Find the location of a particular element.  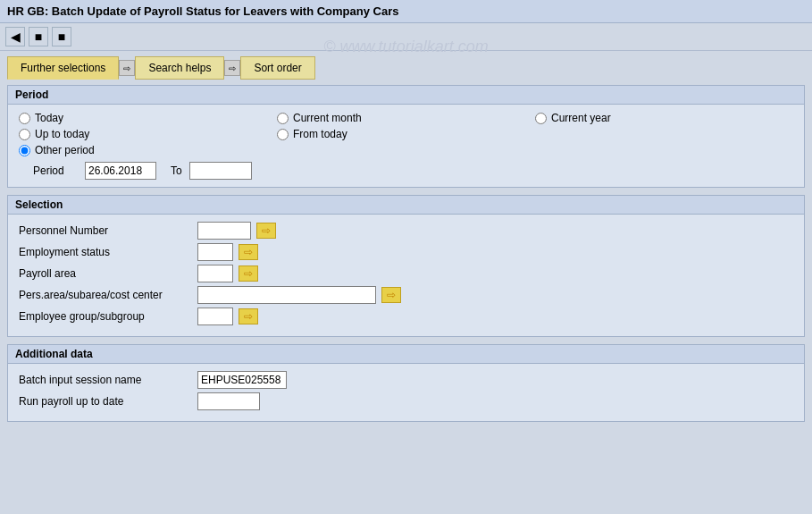

sel-input-employee-group is located at coordinates (215, 316).